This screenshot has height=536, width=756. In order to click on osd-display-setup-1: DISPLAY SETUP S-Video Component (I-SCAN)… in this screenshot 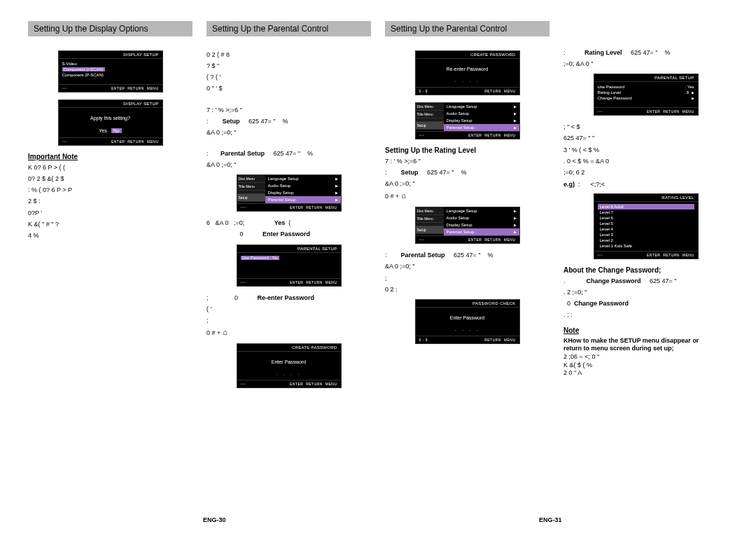, I will do `click(111, 71)`.